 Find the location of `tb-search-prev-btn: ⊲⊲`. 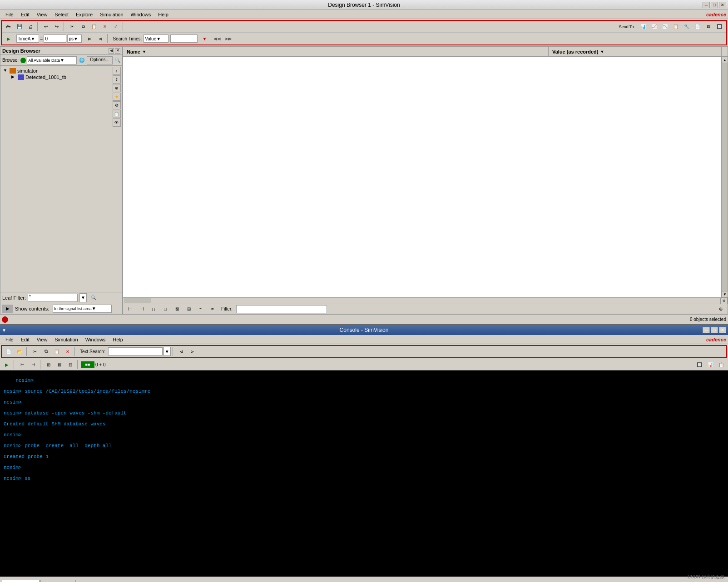

tb-search-prev-btn: ⊲⊲ is located at coordinates (217, 39).